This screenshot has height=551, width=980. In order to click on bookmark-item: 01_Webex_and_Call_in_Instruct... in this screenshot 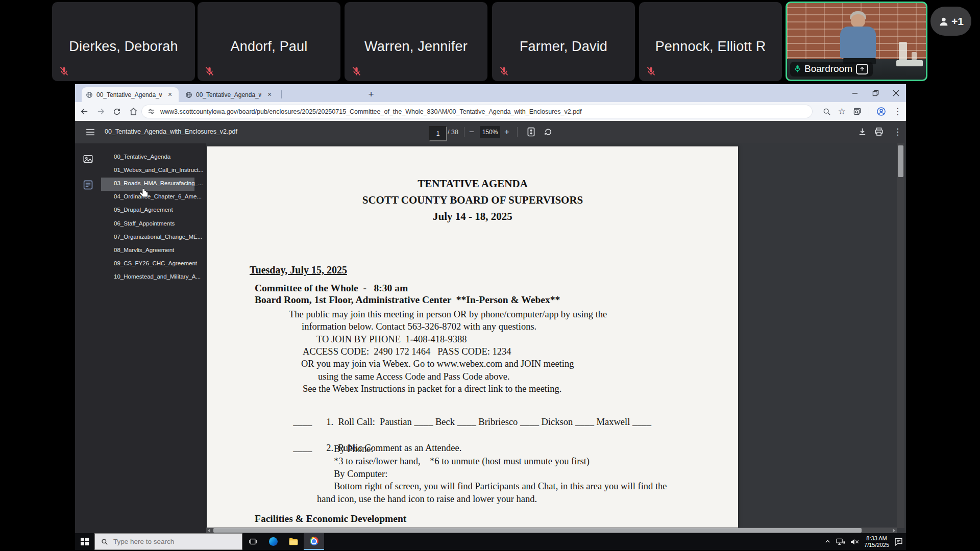, I will do `click(159, 172)`.